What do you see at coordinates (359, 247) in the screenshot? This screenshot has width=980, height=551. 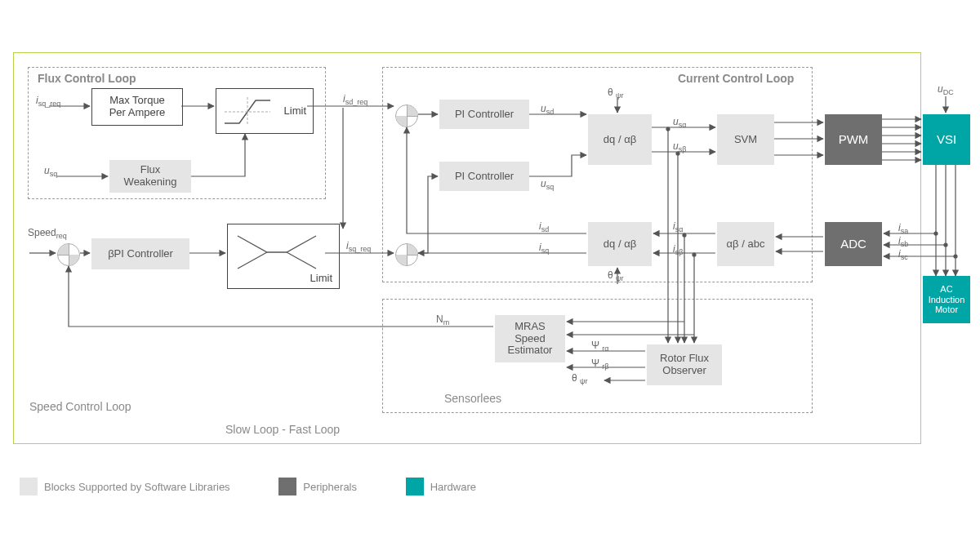 I see `sig-isq-req: isq_req` at bounding box center [359, 247].